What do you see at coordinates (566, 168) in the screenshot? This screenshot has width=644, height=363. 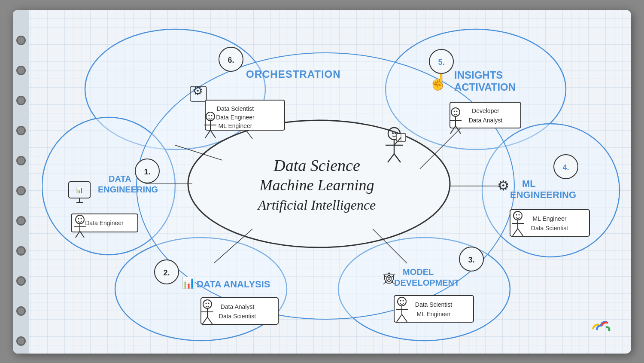 I see `svg-text: 4.` at bounding box center [566, 168].